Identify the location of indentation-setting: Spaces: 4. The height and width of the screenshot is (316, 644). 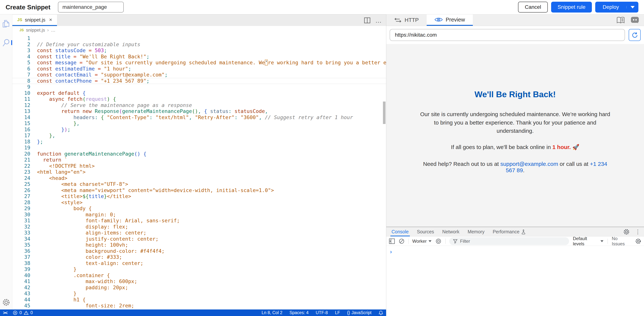
(299, 313).